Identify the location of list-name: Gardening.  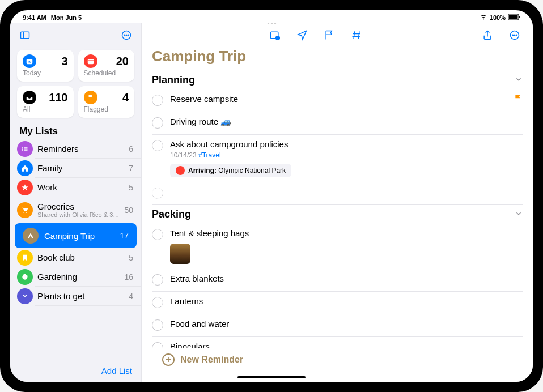
(80, 276).